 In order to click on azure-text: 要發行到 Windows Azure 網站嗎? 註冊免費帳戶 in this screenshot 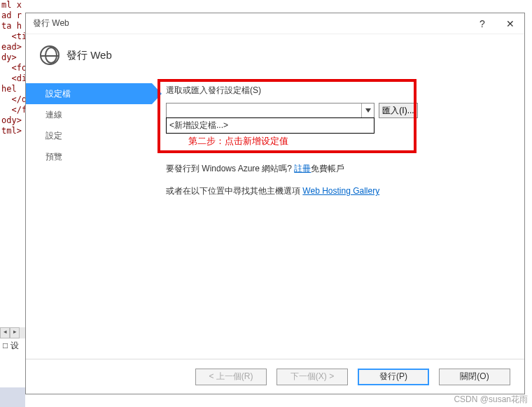, I will do `click(255, 169)`.